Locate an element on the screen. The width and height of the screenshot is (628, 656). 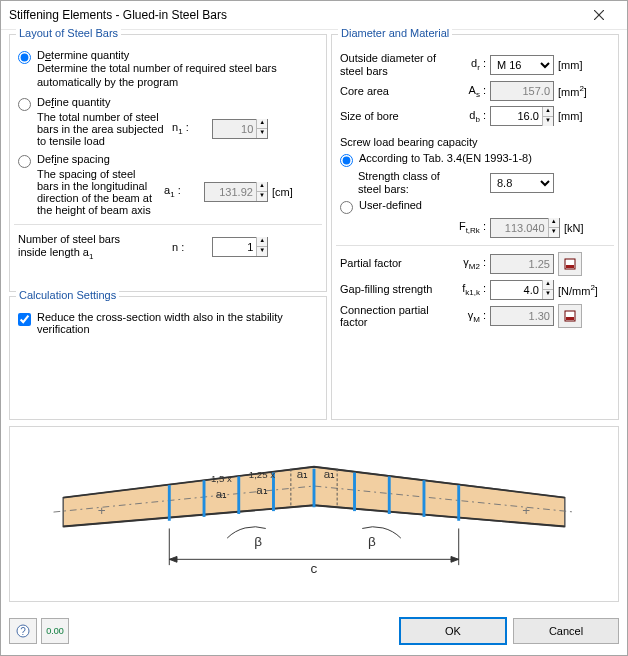
label-define-spacing: Define spacing is located at coordinates (178, 159).